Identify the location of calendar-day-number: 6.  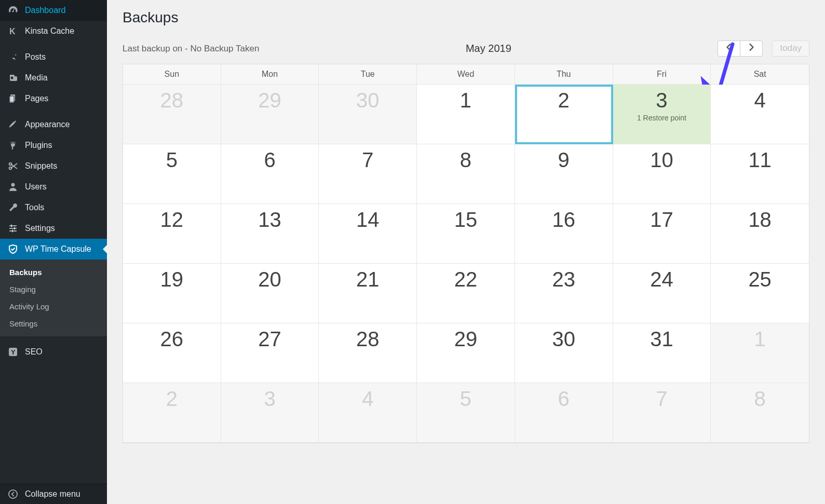
(564, 399).